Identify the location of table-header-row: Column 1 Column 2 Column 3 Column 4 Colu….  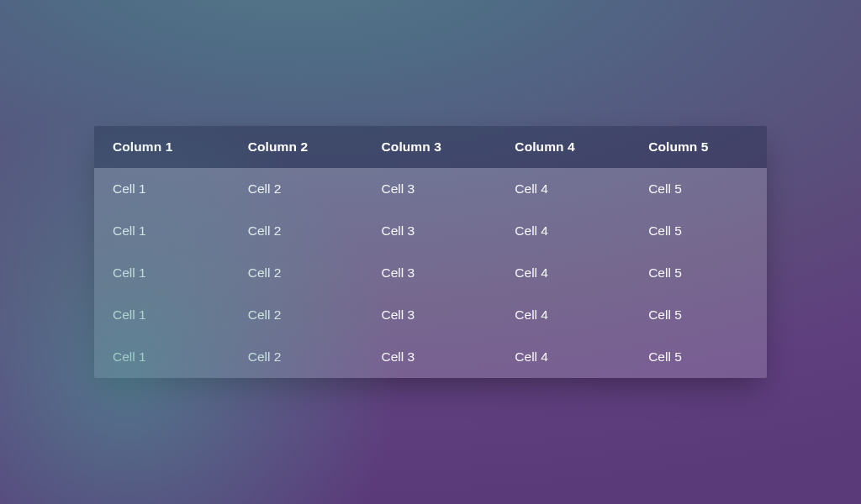
(430, 147).